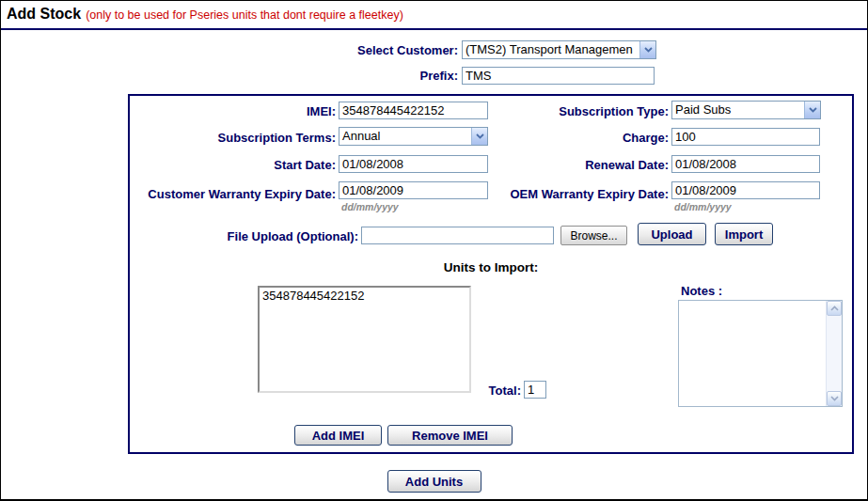  What do you see at coordinates (577, 111) in the screenshot?
I see `subscription-type-label: Subscription Type:` at bounding box center [577, 111].